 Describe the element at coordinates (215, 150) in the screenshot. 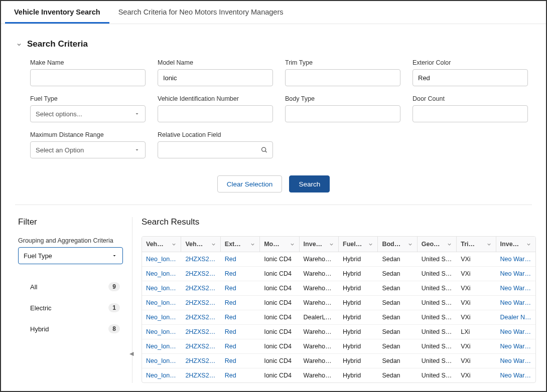

I see `input-relative-location` at that location.